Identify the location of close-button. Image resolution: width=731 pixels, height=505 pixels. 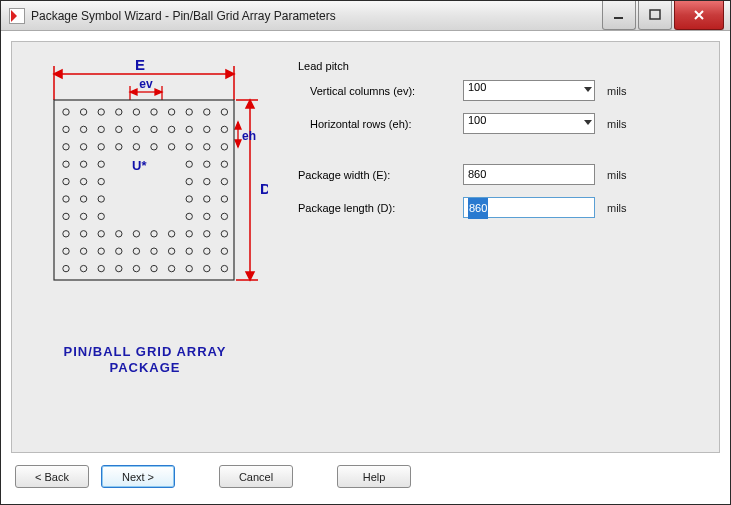
(699, 16).